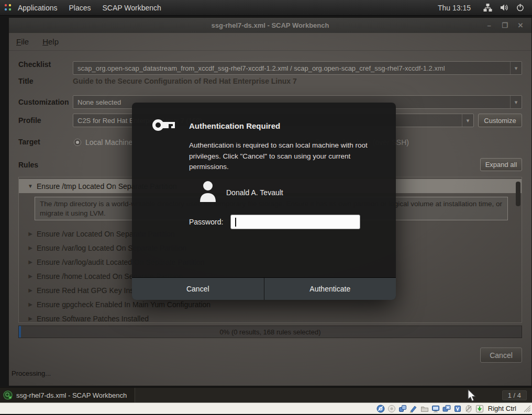 This screenshot has height=415, width=532. What do you see at coordinates (505, 25) in the screenshot?
I see `maximize-icon: ❐` at bounding box center [505, 25].